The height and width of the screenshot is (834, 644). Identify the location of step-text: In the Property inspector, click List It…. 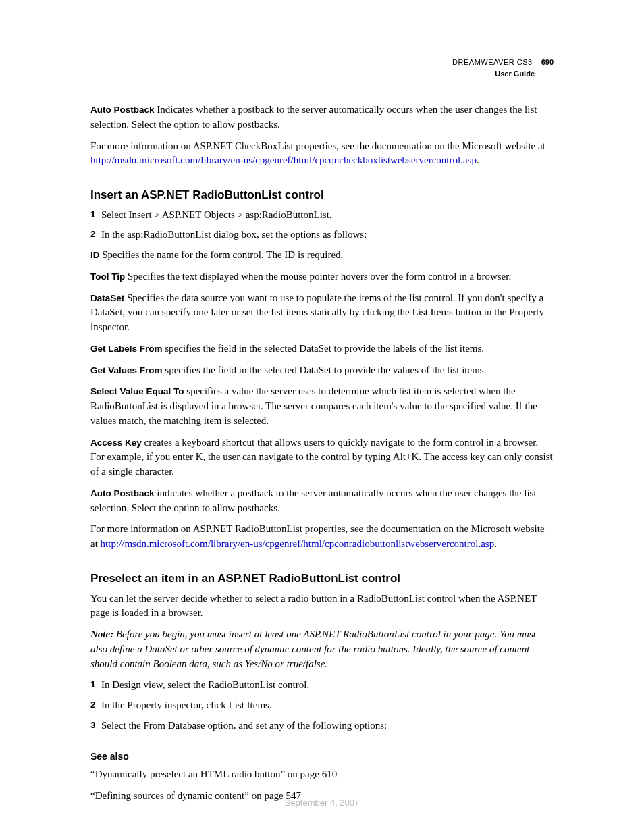
(327, 706).